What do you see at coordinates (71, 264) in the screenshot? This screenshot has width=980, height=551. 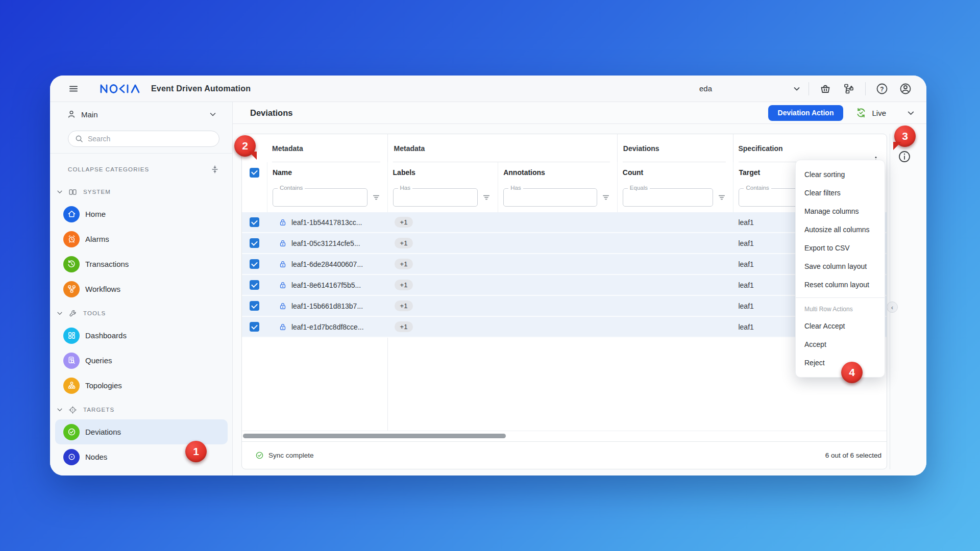 I see `transactions-icon` at bounding box center [71, 264].